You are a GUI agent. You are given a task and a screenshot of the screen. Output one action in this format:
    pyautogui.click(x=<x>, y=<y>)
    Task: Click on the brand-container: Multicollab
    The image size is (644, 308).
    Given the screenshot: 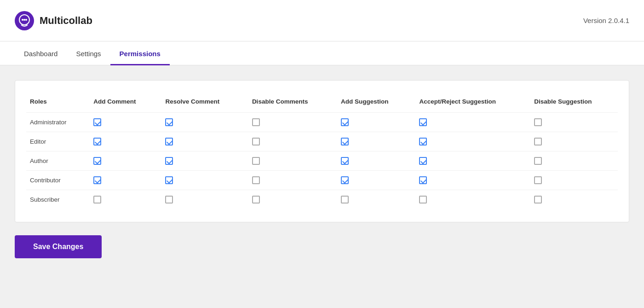 What is the action you would take?
    pyautogui.click(x=53, y=21)
    